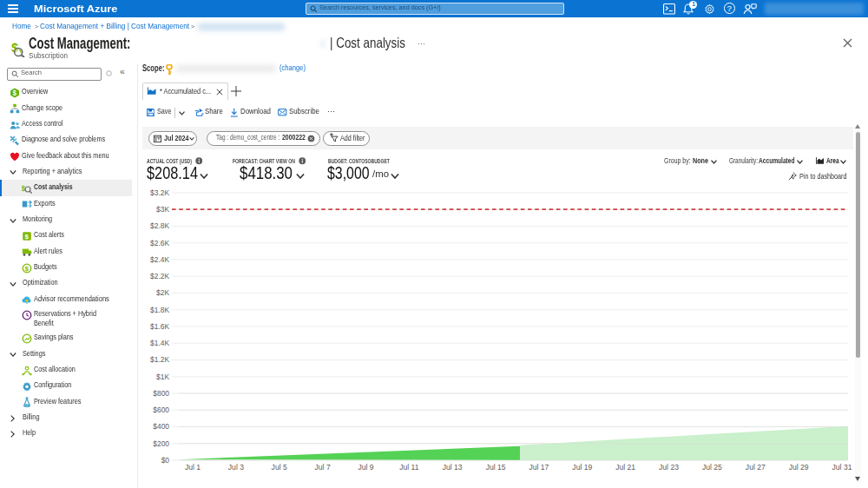 The height and width of the screenshot is (488, 868). I want to click on svg-text: $400, so click(161, 426).